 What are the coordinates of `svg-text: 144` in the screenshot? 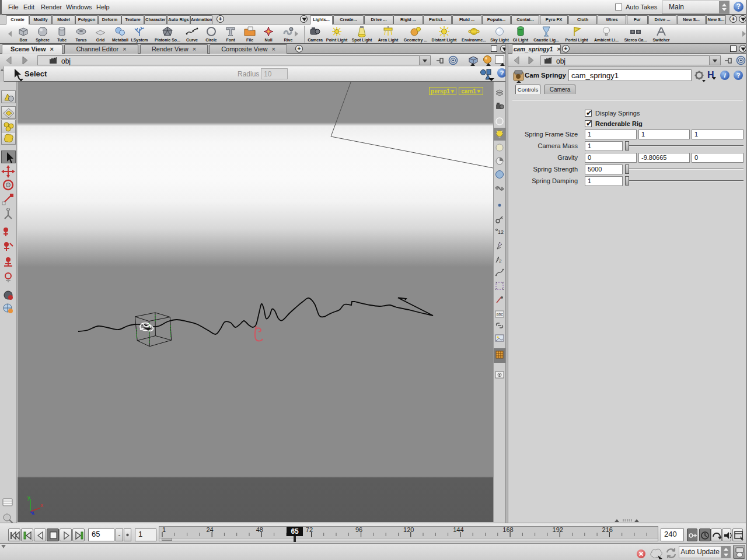 It's located at (458, 530).